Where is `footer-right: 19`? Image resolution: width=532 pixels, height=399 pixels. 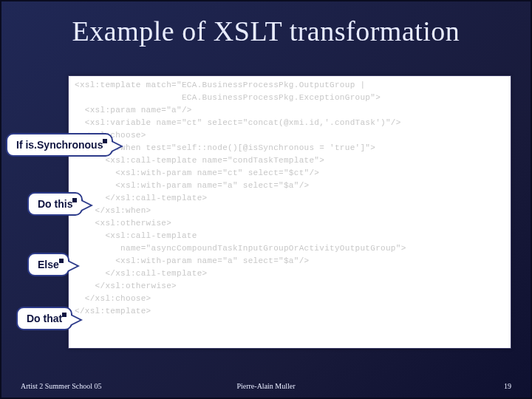 footer-right: 19 is located at coordinates (508, 386).